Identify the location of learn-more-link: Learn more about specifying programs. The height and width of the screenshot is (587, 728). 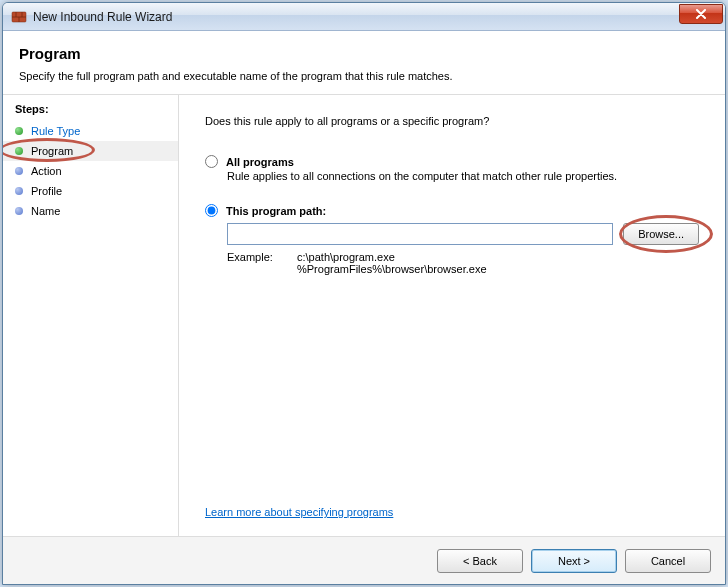
(452, 512).